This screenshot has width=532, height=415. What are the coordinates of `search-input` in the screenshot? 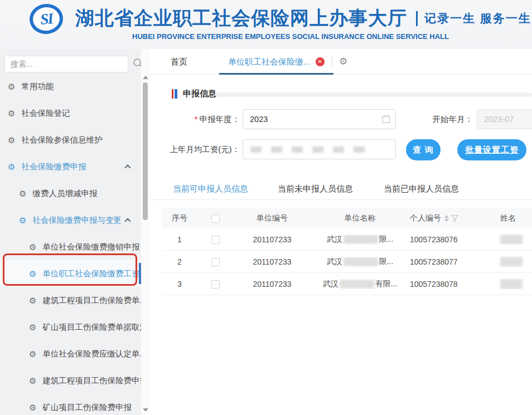 It's located at (66, 64).